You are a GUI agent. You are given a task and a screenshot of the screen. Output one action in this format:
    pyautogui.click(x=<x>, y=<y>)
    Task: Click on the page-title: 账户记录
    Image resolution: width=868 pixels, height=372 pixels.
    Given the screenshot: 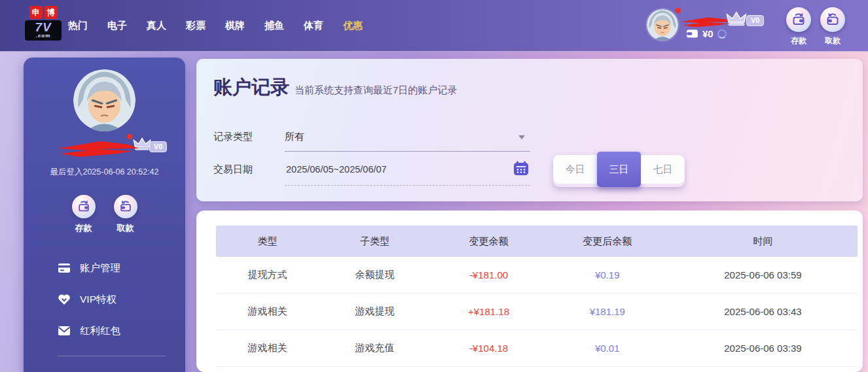 What is the action you would take?
    pyautogui.click(x=251, y=88)
    